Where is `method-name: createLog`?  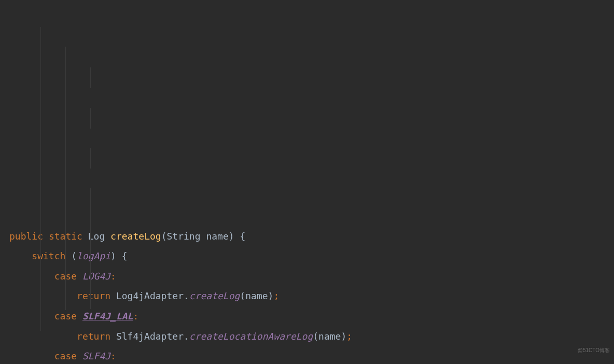 method-name: createLog is located at coordinates (136, 236).